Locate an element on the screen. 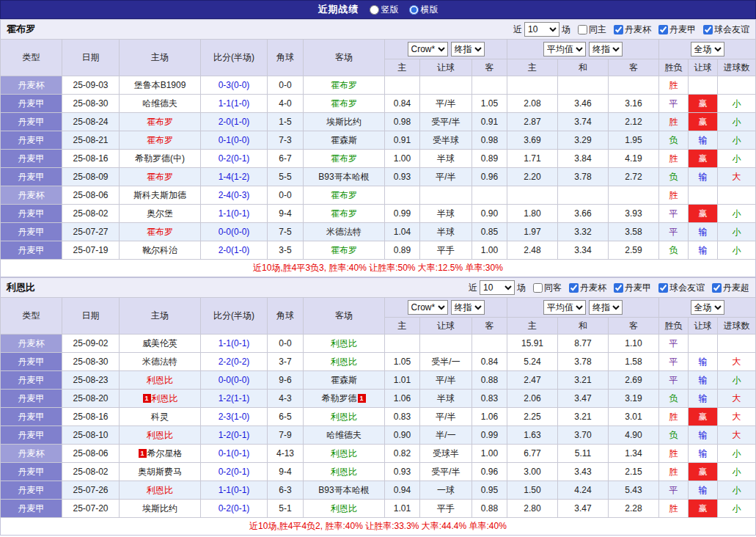 This screenshot has width=756, height=537. filter-option: 同客 is located at coordinates (547, 288).